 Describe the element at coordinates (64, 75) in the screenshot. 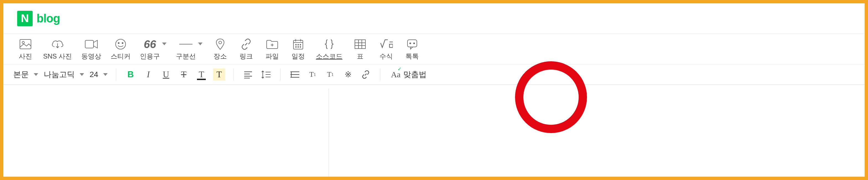

I see `font-family-dropdown: 나눔고딕` at that location.